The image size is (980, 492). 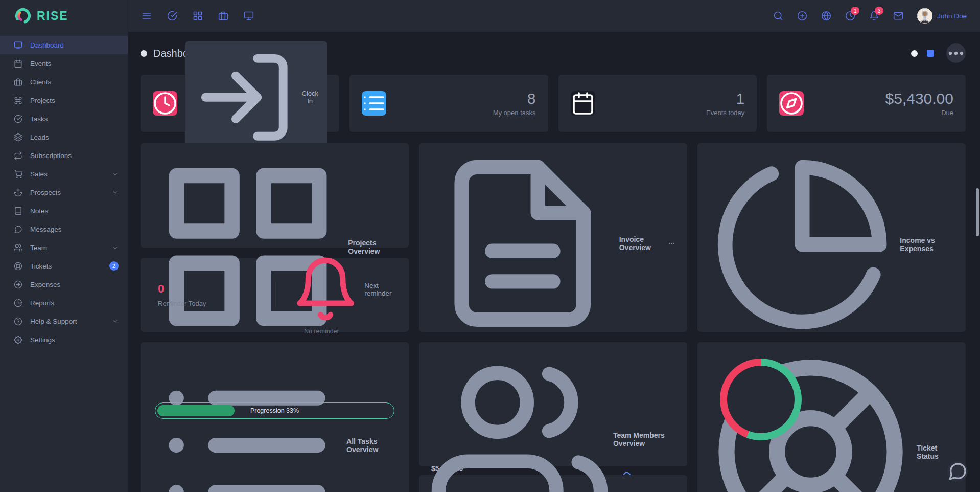 I want to click on sidebar-item: Expenses, so click(x=64, y=284).